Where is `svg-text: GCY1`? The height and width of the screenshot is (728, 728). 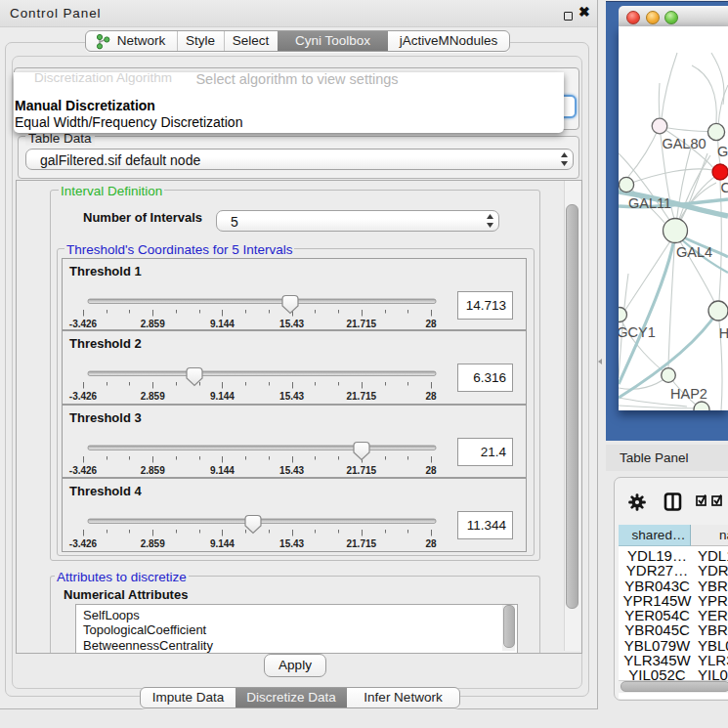 svg-text: GCY1 is located at coordinates (637, 332).